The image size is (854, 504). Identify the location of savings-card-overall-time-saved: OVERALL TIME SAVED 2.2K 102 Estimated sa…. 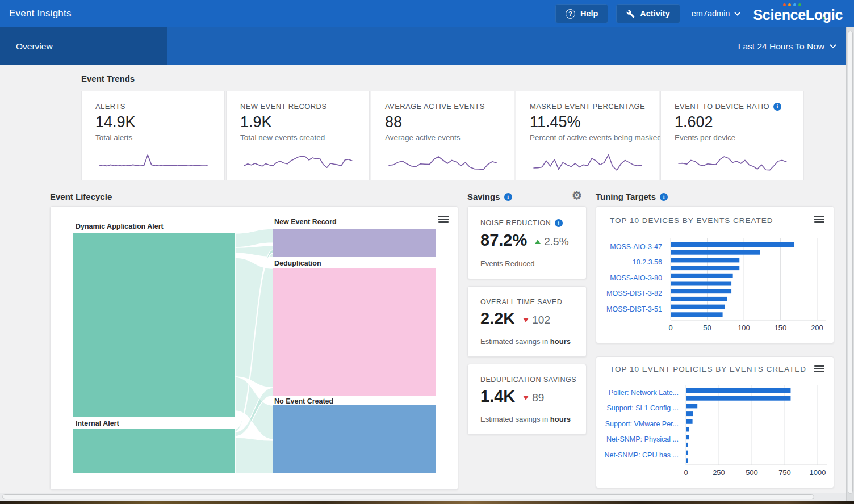
(527, 321).